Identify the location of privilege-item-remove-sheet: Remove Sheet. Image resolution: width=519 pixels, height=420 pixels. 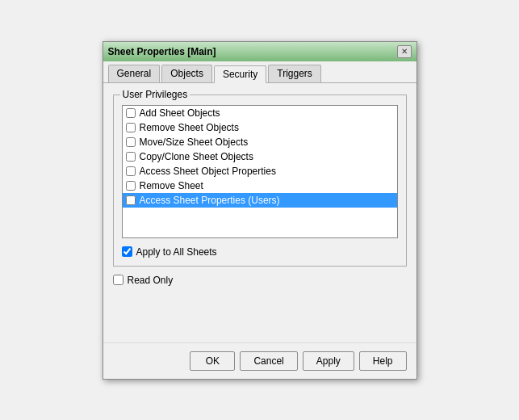
(260, 186).